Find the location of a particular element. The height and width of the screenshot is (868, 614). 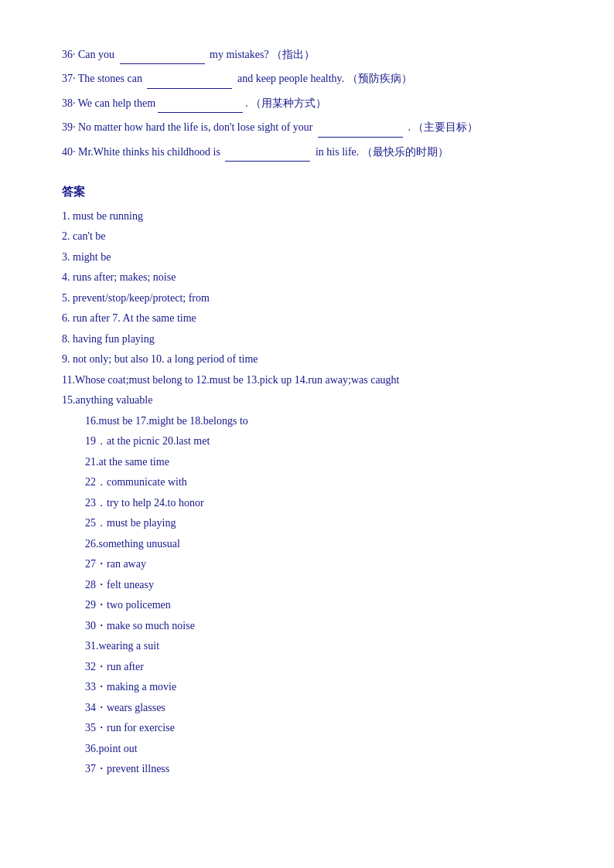

question-line: 40· Mr.White thinks his childhood is in … is located at coordinates (307, 153).